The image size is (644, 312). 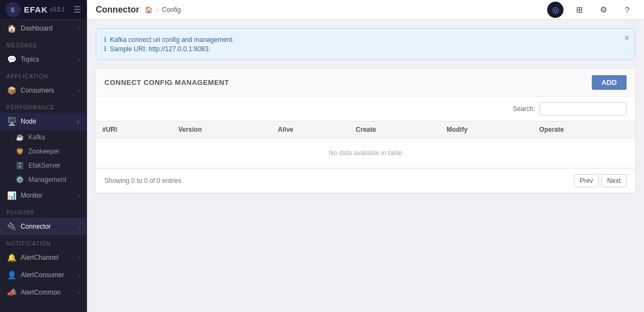 What do you see at coordinates (11, 292) in the screenshot?
I see `alertcommon-icon: 📣` at bounding box center [11, 292].